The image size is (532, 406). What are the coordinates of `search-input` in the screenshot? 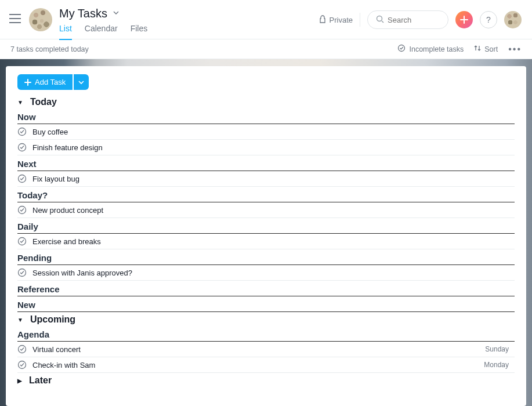 It's located at (414, 20).